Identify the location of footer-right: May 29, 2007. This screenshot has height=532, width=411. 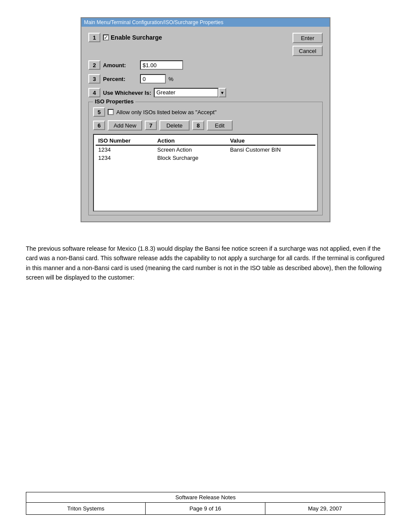
(325, 508).